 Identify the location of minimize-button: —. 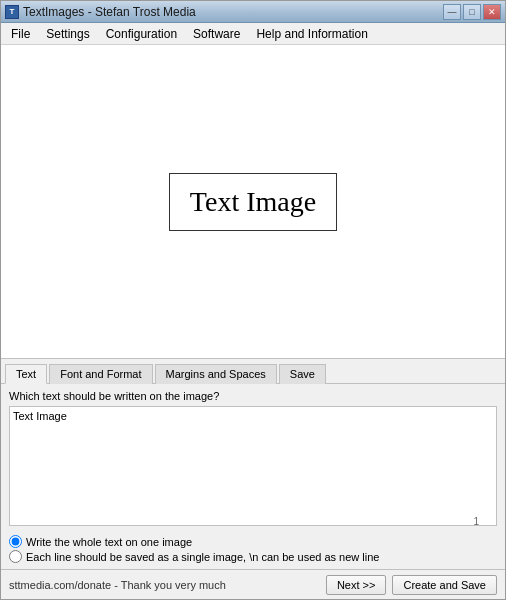
(452, 12).